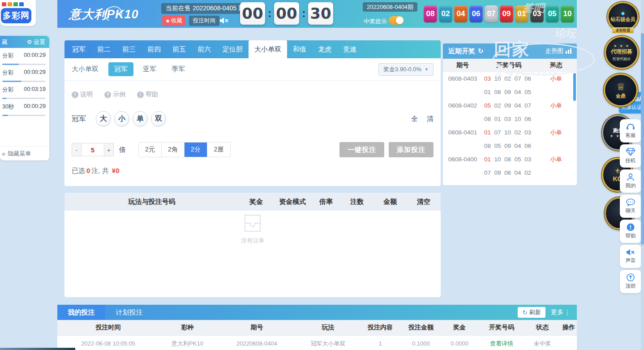 Image resolution: width=644 pixels, height=350 pixels. I want to click on help-button: 帮助, so click(631, 231).